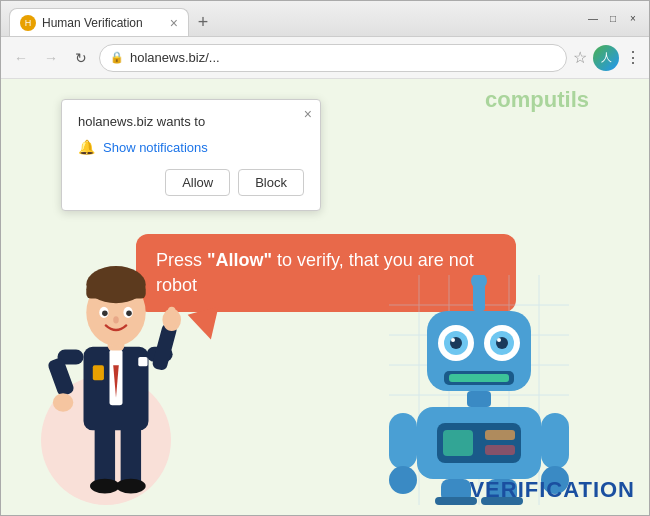 The width and height of the screenshot is (650, 516). Describe the element at coordinates (175, 58) in the screenshot. I see `url-text: holanews.biz/...` at that location.